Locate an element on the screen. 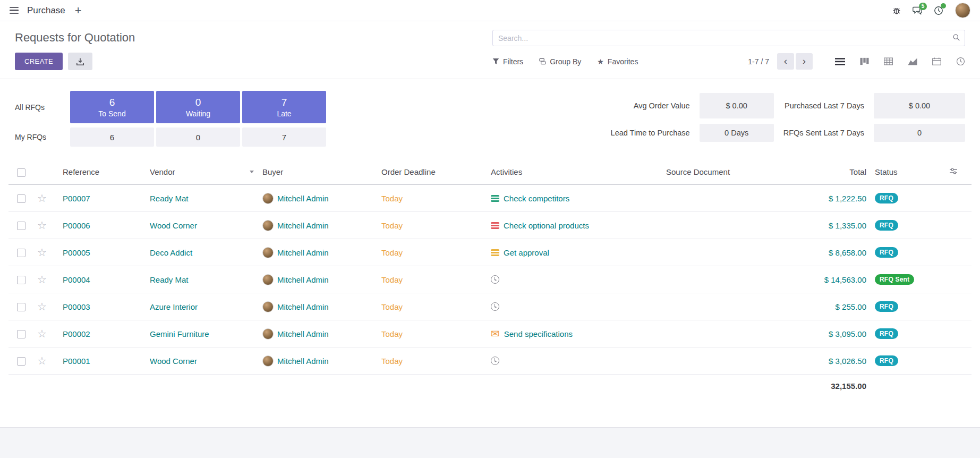  table-row: ☆ P00001 Wood Corner Mitchell Admin Toda… is located at coordinates (490, 361).